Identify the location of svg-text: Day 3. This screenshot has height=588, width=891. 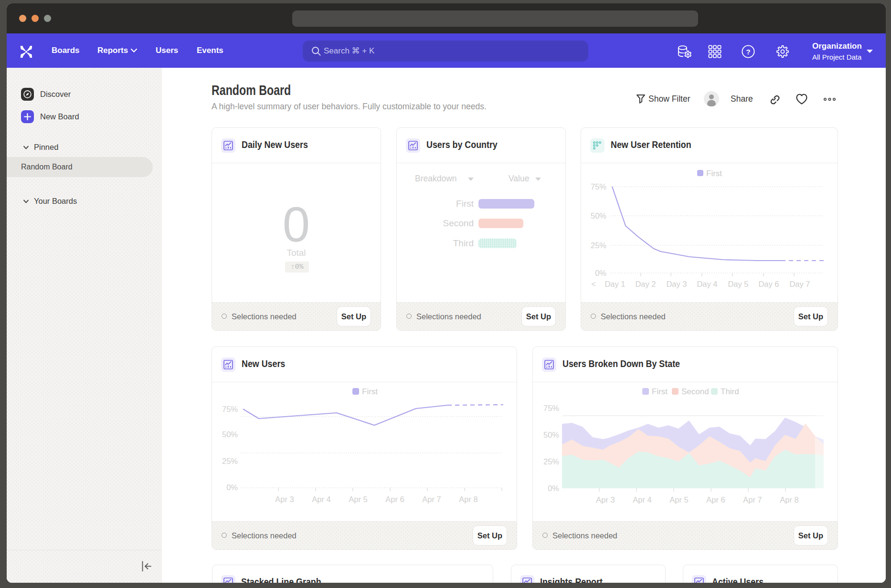
(676, 284).